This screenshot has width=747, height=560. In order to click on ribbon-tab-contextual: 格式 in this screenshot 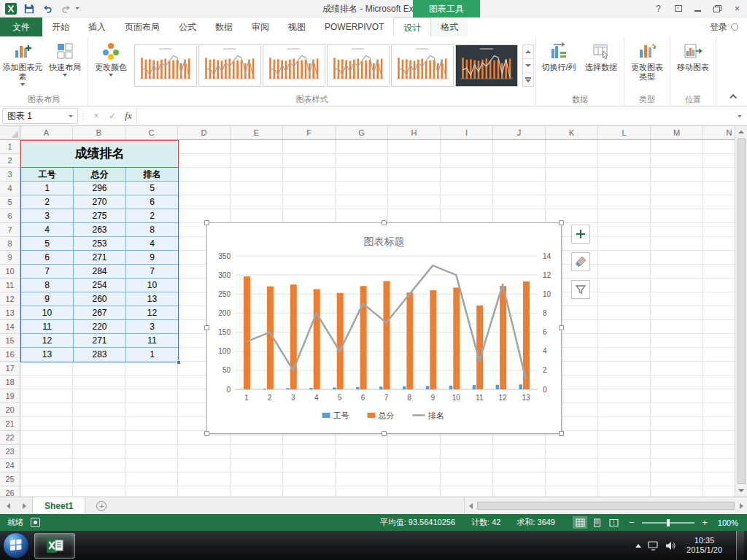, I will do `click(449, 27)`.